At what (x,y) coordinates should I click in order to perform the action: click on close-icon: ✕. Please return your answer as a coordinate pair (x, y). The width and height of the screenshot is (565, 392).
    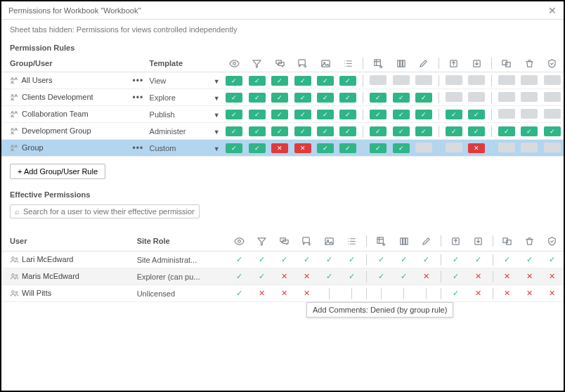
    Looking at the image, I should click on (552, 11).